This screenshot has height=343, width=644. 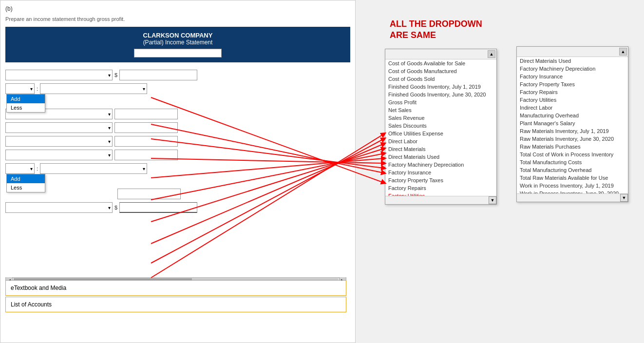 What do you see at coordinates (94, 89) in the screenshot?
I see `row2-wide-select` at bounding box center [94, 89].